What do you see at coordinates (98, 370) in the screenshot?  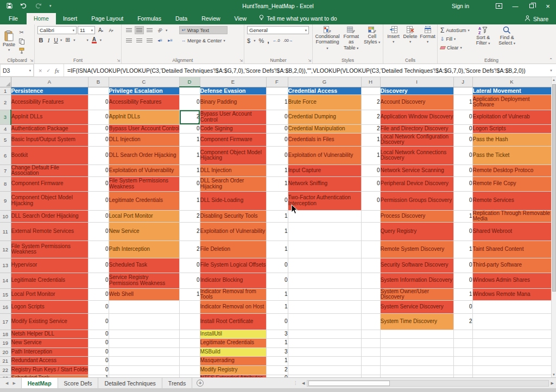 I see `cell-B22: 0` at bounding box center [98, 370].